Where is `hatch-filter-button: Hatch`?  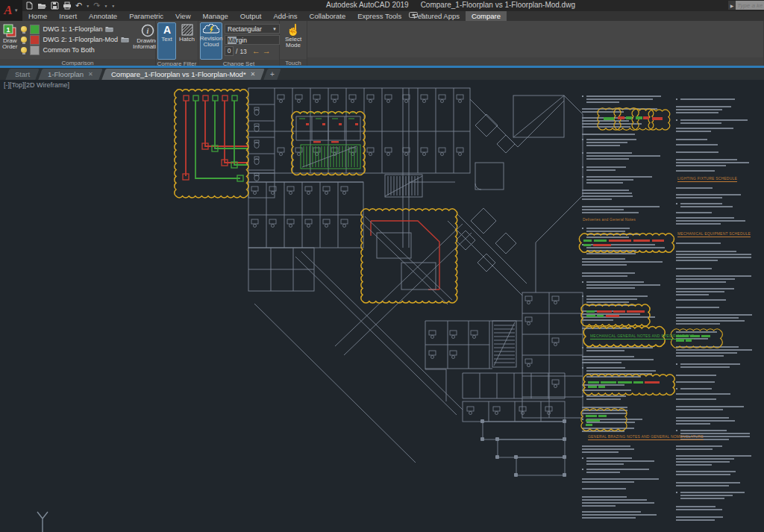
hatch-filter-button: Hatch is located at coordinates (187, 40).